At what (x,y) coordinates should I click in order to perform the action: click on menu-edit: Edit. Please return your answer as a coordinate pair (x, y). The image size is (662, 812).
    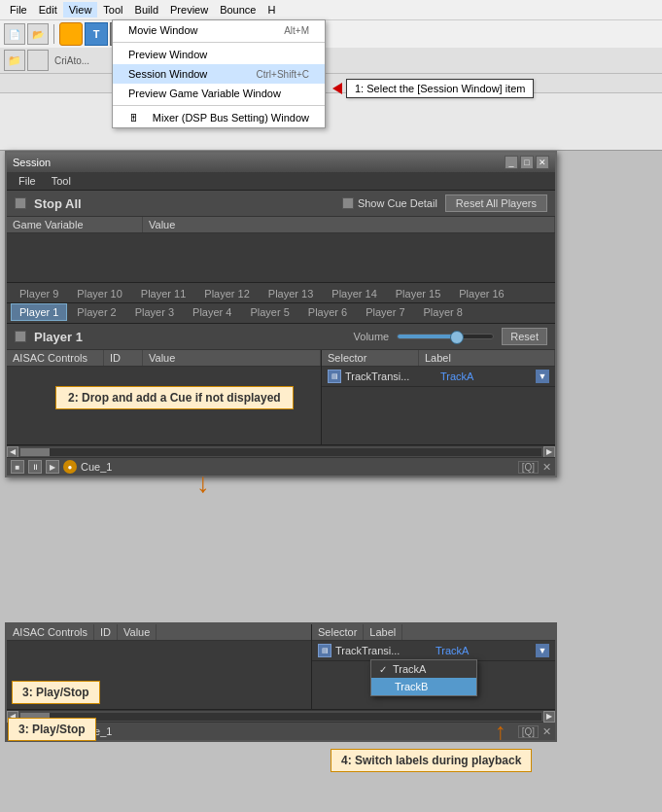
    Looking at the image, I should click on (49, 10).